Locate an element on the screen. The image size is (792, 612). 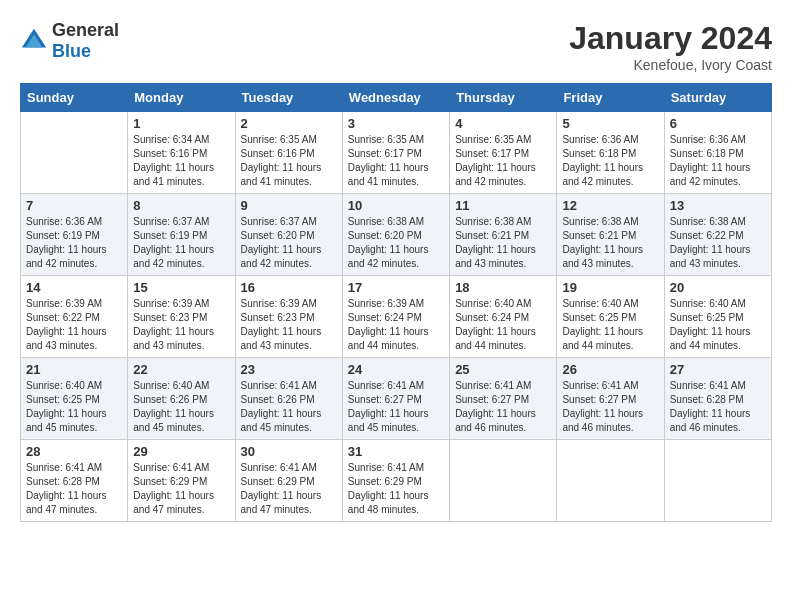
calendar-cell: 15Sunrise: 6:39 AMSunset: 6:23 PMDayligh… is located at coordinates (182, 317).